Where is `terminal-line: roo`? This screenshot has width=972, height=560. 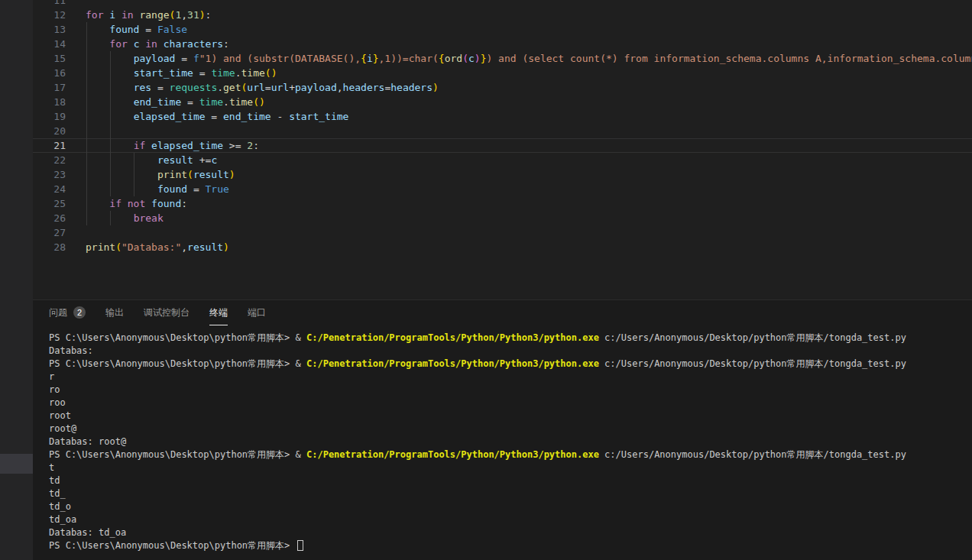
terminal-line: roo is located at coordinates (510, 403).